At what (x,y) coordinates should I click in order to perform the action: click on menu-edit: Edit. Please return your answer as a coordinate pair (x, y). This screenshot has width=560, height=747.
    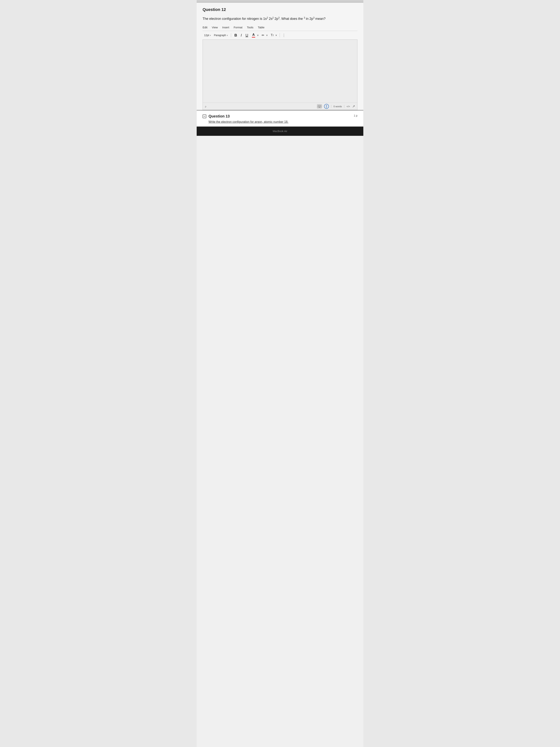
    Looking at the image, I should click on (205, 27).